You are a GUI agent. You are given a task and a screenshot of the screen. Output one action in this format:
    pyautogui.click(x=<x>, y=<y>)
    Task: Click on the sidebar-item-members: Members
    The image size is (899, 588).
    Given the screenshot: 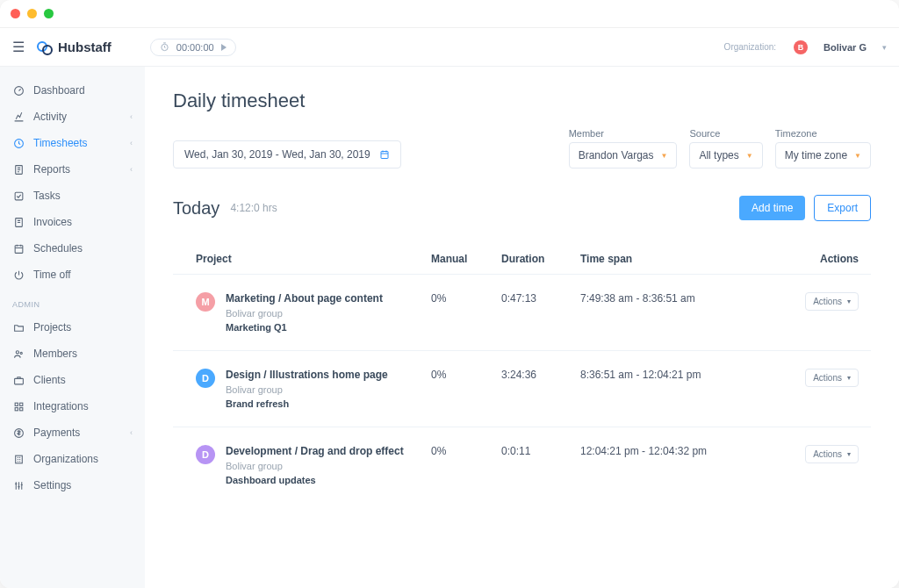 What is the action you would take?
    pyautogui.click(x=72, y=354)
    